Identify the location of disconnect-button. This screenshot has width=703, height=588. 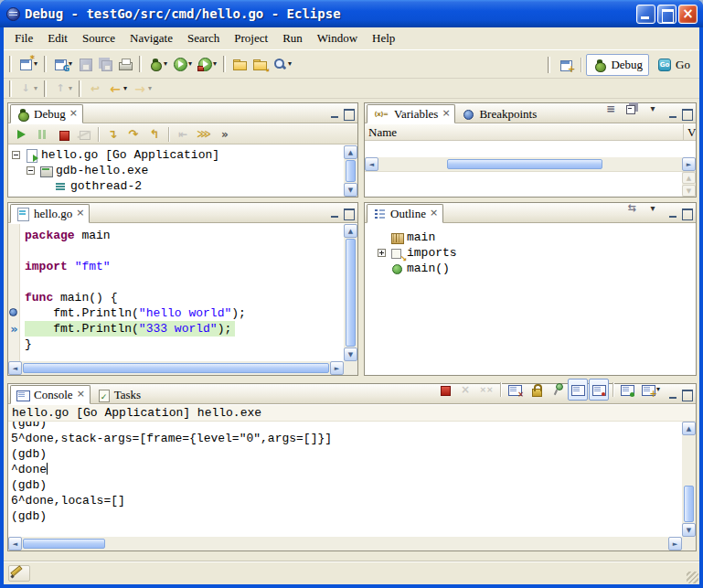
(84, 134).